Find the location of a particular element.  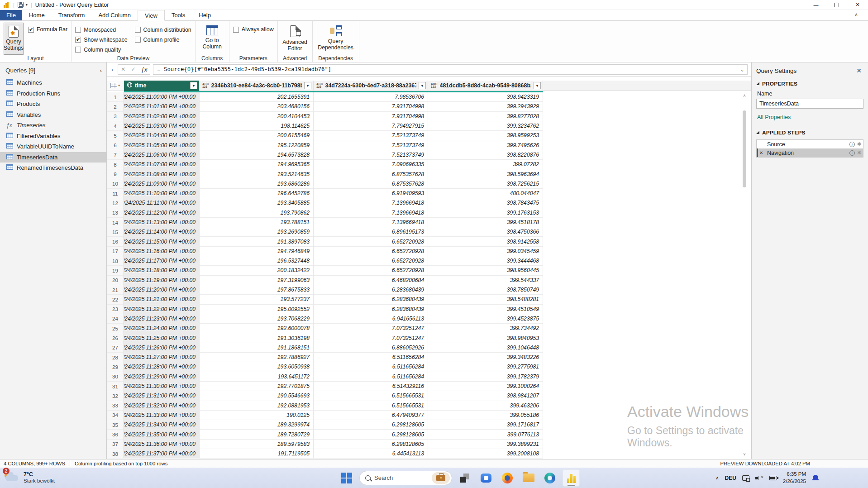

cell-r34-c2: 190.0125 is located at coordinates (257, 416).